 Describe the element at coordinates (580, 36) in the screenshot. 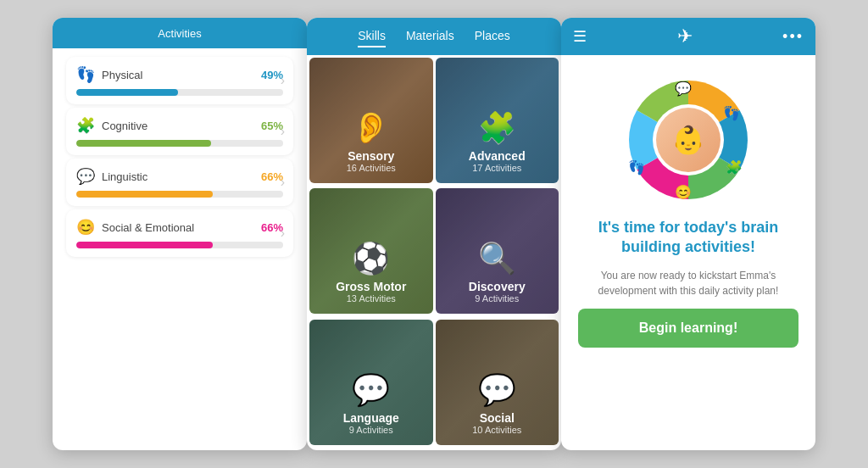

I see `hamburger-icon: ☰` at that location.